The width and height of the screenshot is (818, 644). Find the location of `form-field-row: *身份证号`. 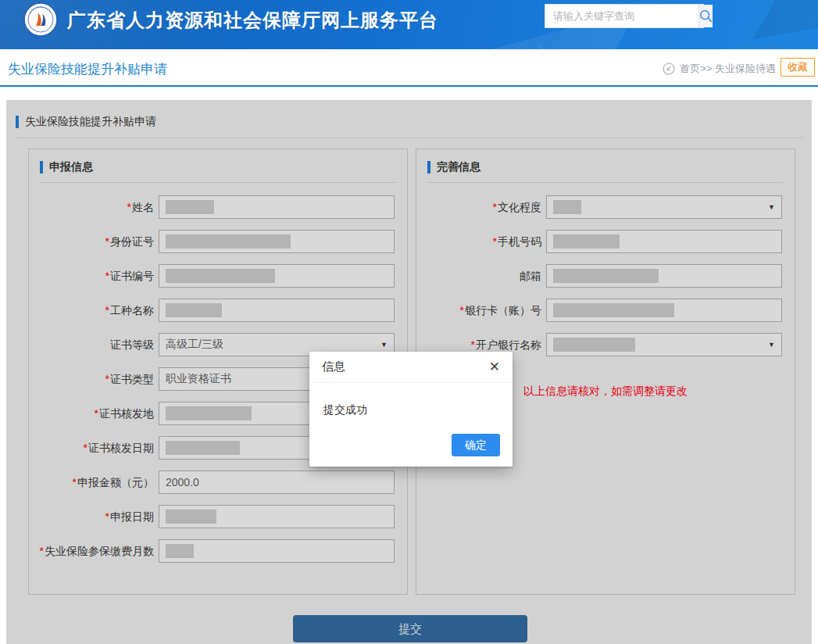

form-field-row: *身份证号 is located at coordinates (218, 242).